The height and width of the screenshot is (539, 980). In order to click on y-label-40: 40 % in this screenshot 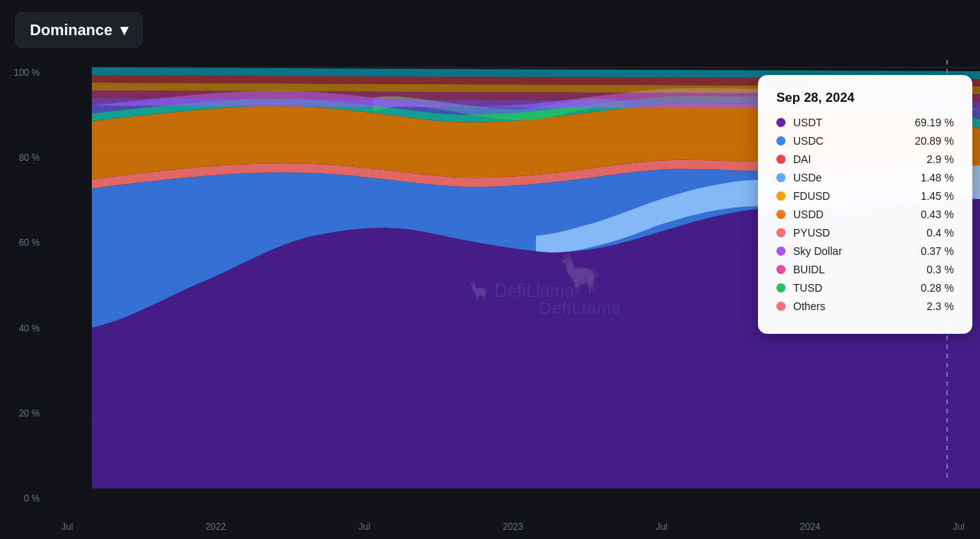, I will do `click(23, 328)`.